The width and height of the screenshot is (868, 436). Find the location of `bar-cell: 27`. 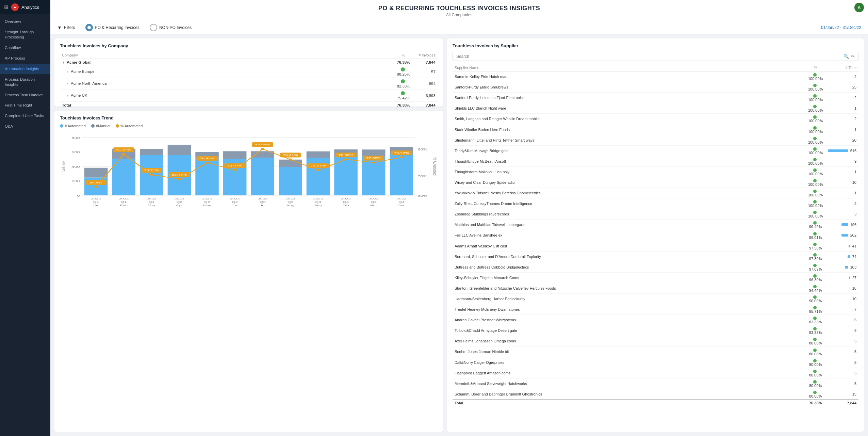

bar-cell: 27 is located at coordinates (842, 278).